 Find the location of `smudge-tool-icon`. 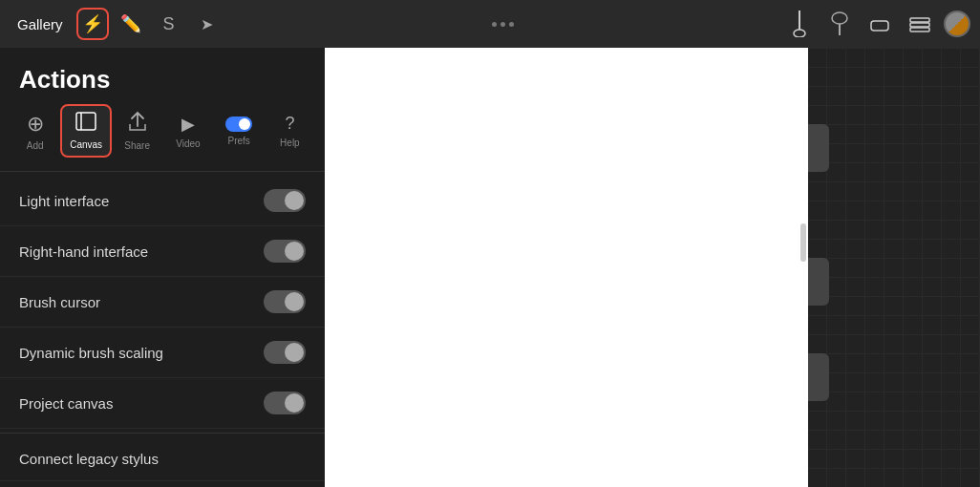

smudge-tool-icon is located at coordinates (840, 24).